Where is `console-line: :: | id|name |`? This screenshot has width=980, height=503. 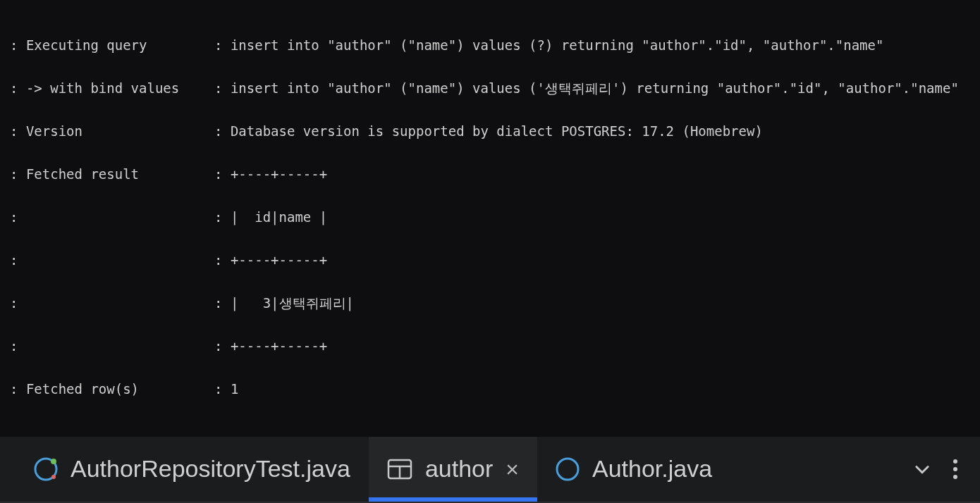 console-line: :: | id|name | is located at coordinates (490, 217).